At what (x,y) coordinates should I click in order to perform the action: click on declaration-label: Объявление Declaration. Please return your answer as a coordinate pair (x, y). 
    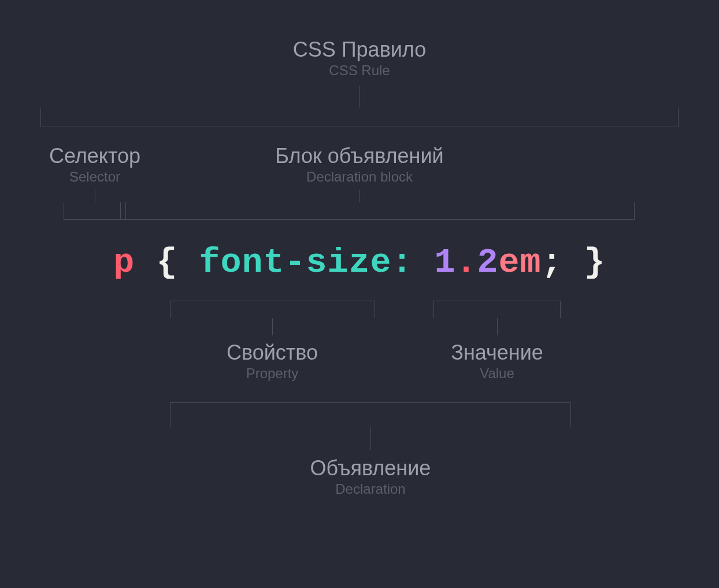
    Looking at the image, I should click on (371, 477).